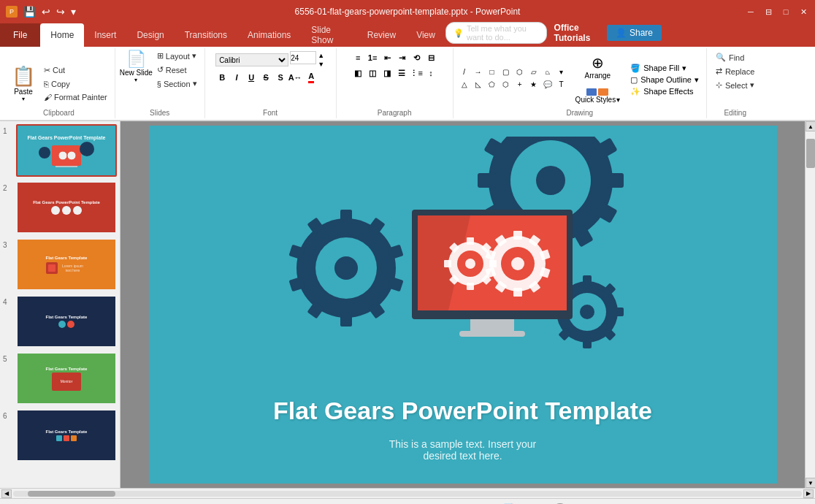 The image size is (815, 504). I want to click on tab-file: File, so click(20, 35).